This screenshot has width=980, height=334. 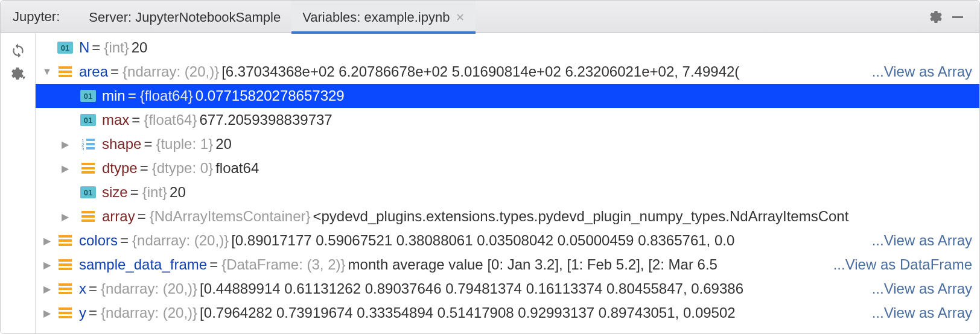 I want to click on chevron-down-icon: ▼, so click(x=47, y=72).